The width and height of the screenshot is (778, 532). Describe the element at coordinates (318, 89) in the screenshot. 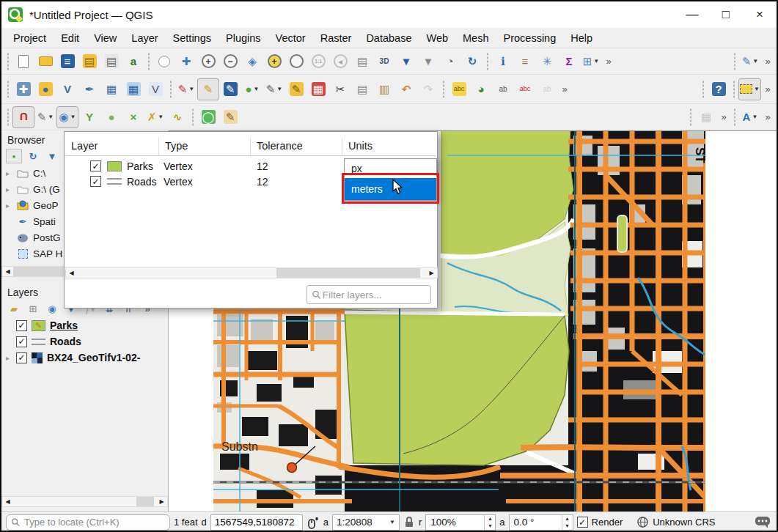

I see `delete-selected-button: ▦` at that location.